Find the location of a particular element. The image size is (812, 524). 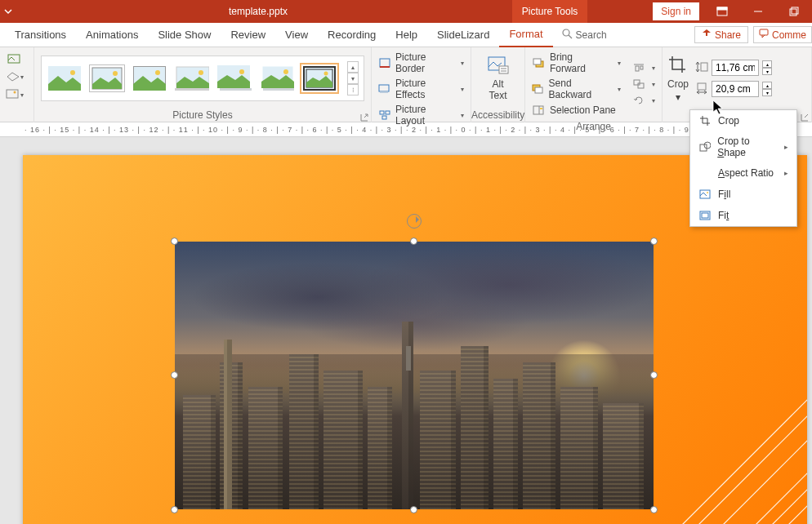

group-icon is located at coordinates (639, 84).